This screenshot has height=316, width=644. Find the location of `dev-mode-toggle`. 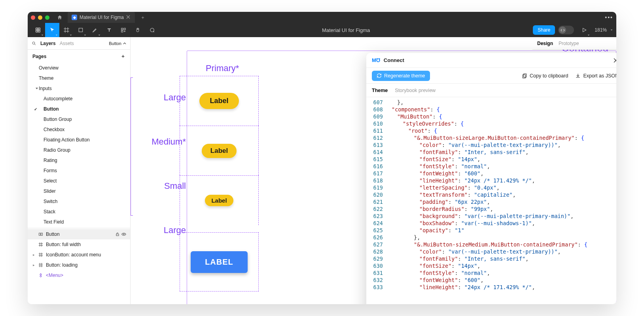

dev-mode-toggle is located at coordinates (566, 30).